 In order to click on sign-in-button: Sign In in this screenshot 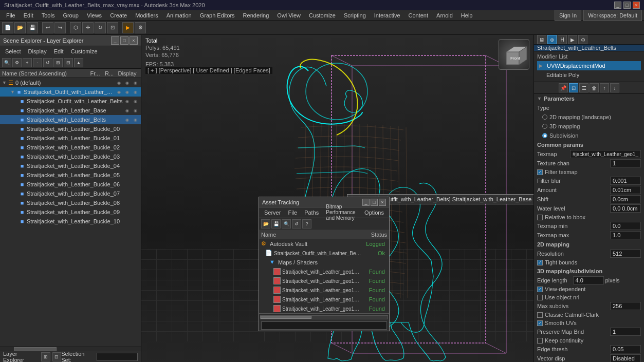, I will do `click(568, 15)`.